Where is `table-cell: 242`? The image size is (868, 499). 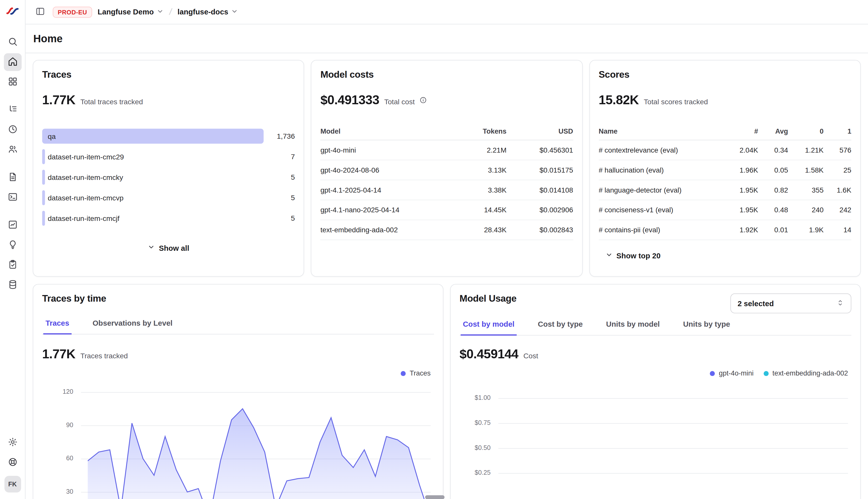
table-cell: 242 is located at coordinates (837, 210).